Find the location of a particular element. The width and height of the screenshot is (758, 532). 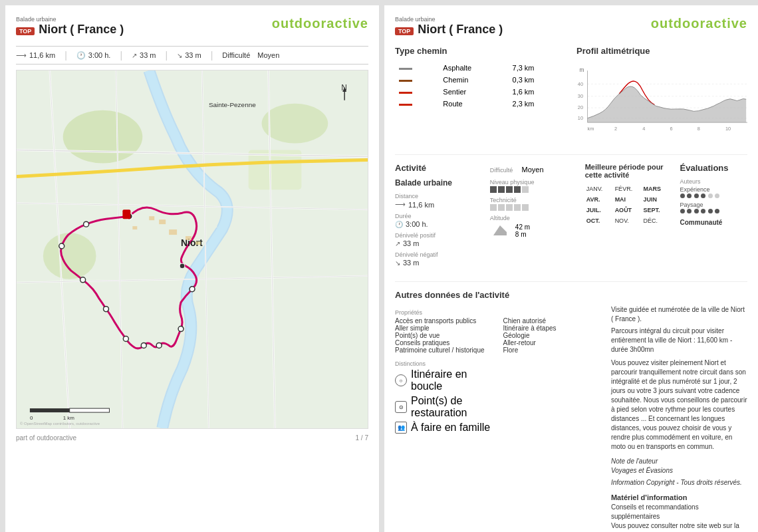

best-period-title: Meilleure période pour cette activité is located at coordinates (628, 171).